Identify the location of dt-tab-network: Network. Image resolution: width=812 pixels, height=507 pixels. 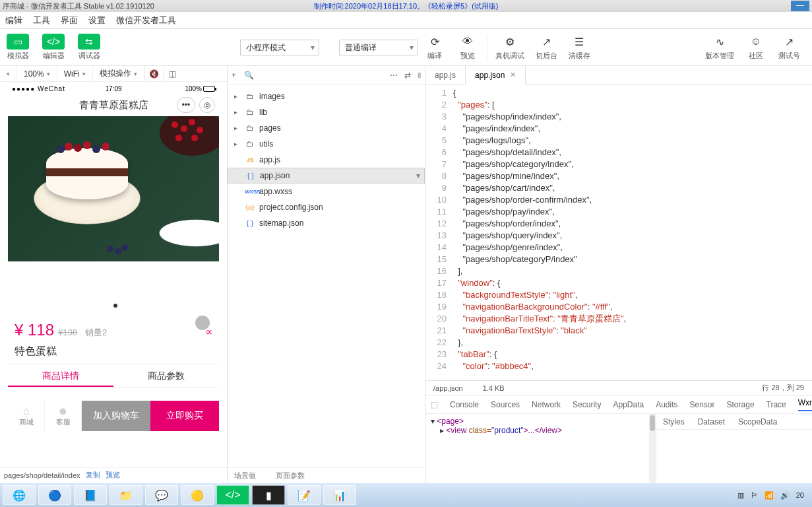
(546, 405).